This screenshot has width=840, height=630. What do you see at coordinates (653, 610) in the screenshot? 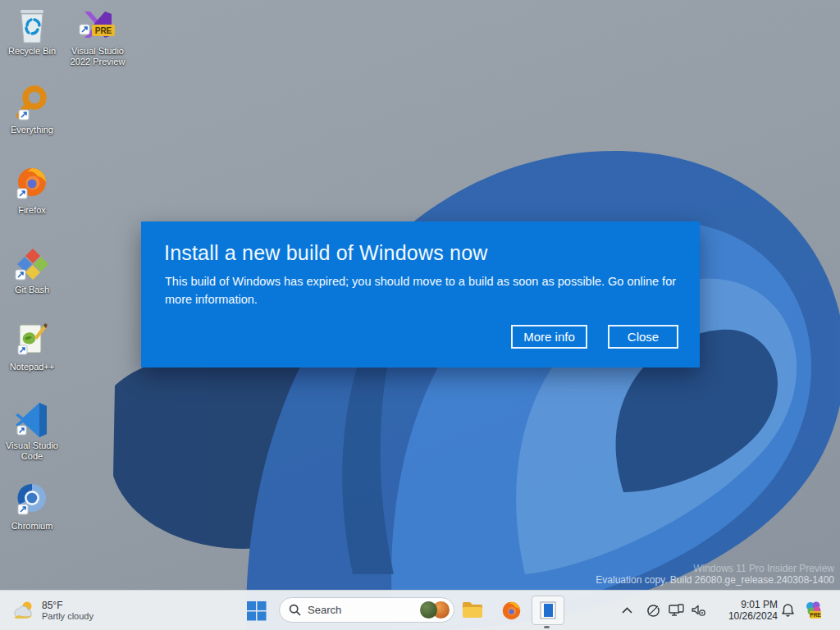
I see `network-no-internet-tray` at bounding box center [653, 610].